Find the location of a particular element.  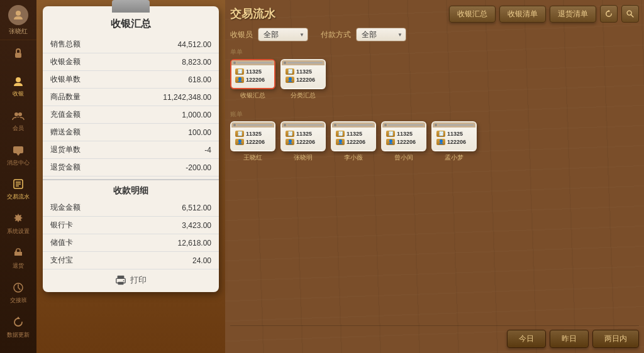

summary-row: 商品数量11,242,348.00 is located at coordinates (131, 97).